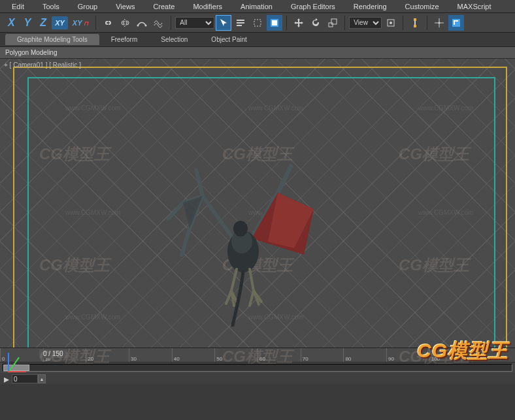 Image resolution: width=515 pixels, height=420 pixels. Describe the element at coordinates (195, 23) in the screenshot. I see `selection-filter-dropdown: All` at that location.